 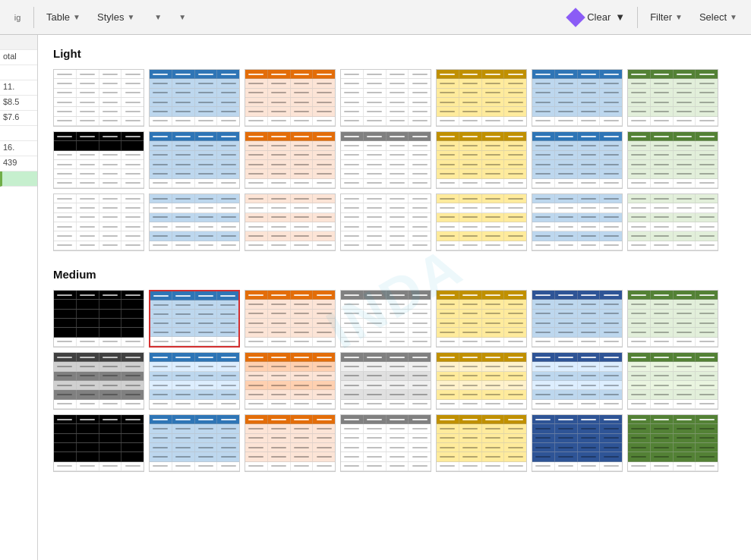 I want to click on table-style-med-gray3, so click(x=386, y=443).